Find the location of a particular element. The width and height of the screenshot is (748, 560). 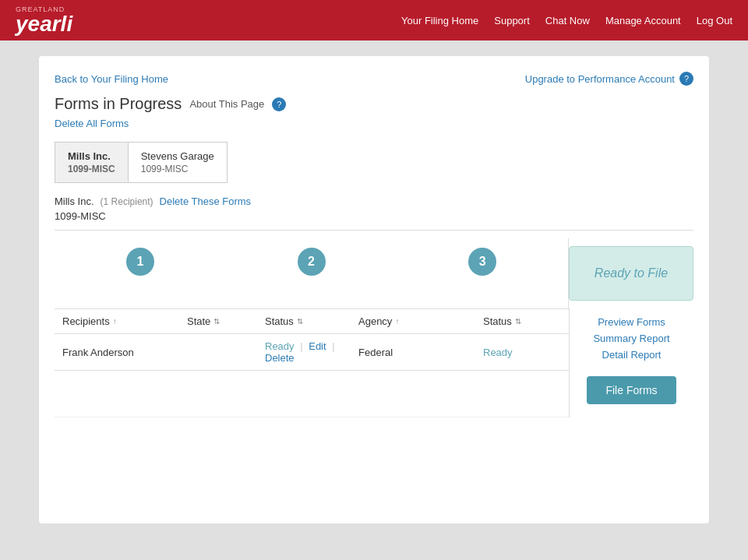

step-2-area: 2 is located at coordinates (312, 262).